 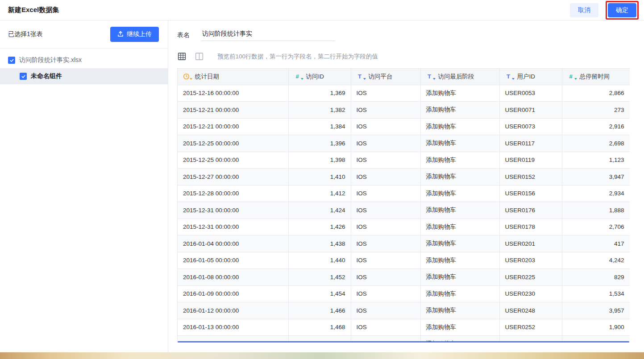 I want to click on table-row: 2015-12-16 00:00:001,369IOS添加购物车USER0053…, so click(x=403, y=93).